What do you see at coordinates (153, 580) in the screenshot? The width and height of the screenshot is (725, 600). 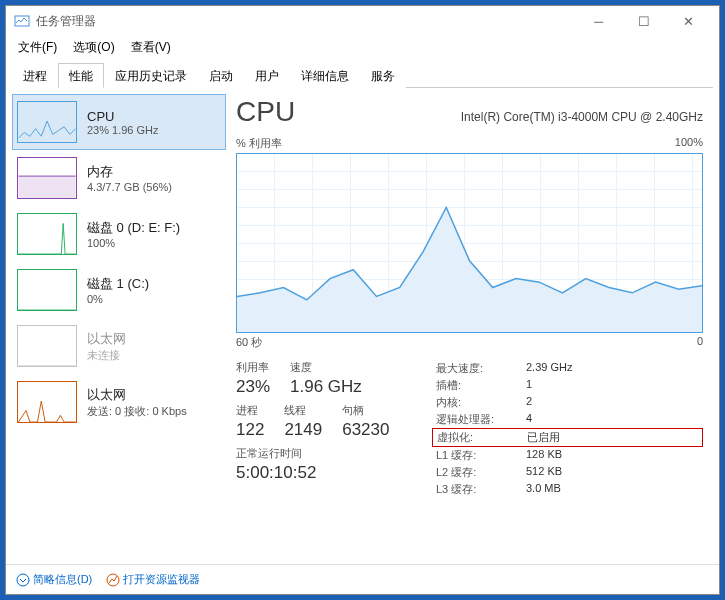 I see `resmon-link: 打开资源监视器` at bounding box center [153, 580].